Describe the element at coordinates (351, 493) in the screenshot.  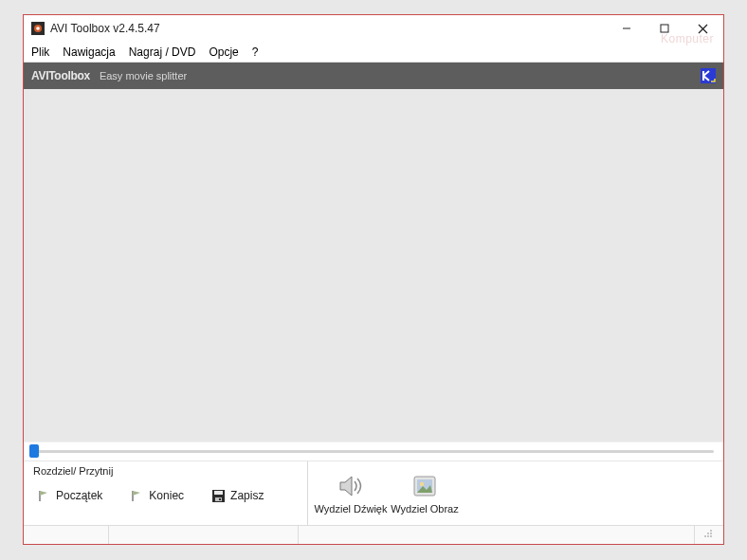
I see `extract-audio-button: Wydziel Dźwięk` at that location.